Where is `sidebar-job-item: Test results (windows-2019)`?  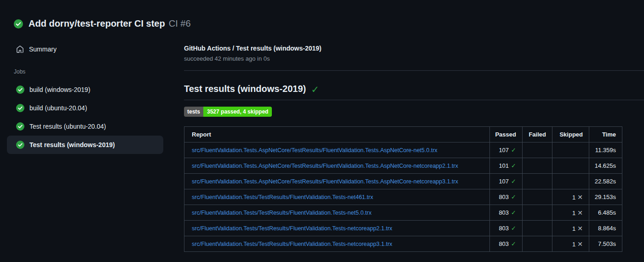
sidebar-job-item: Test results (windows-2019) is located at coordinates (85, 145).